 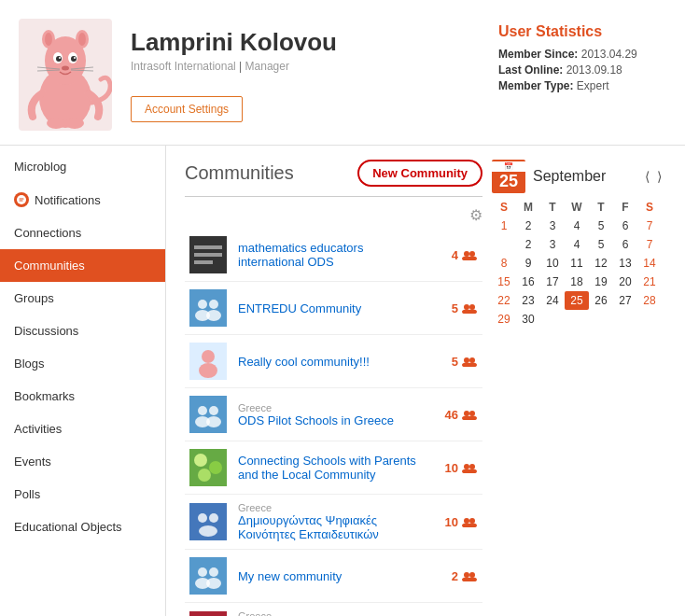 What do you see at coordinates (476, 215) in the screenshot?
I see `gear-icon: ⚙` at bounding box center [476, 215].